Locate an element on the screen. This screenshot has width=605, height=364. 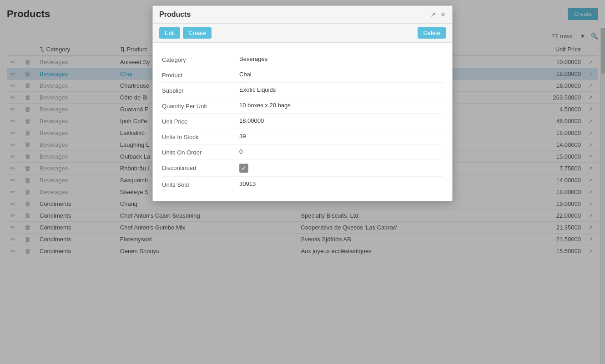
modal-header: Products ↗ ✕ is located at coordinates (302, 15).